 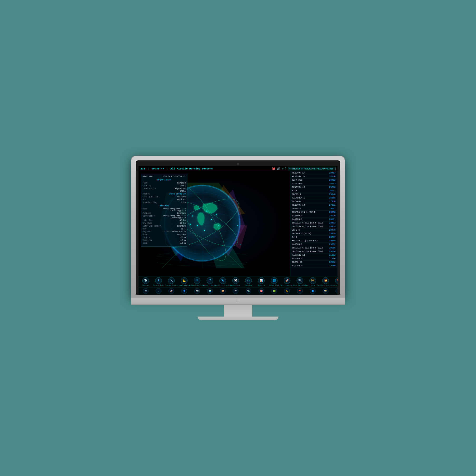 I want to click on toolbar-label: Create Breakup, so click(x=335, y=285).